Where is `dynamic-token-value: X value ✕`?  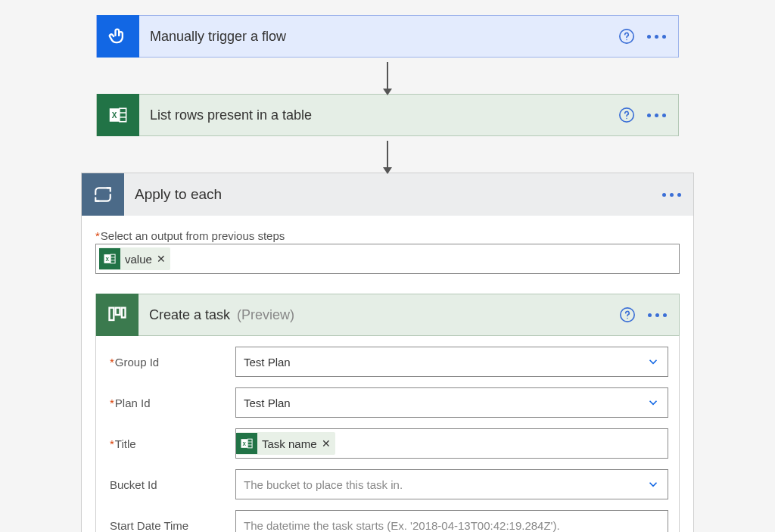 dynamic-token-value: X value ✕ is located at coordinates (135, 259).